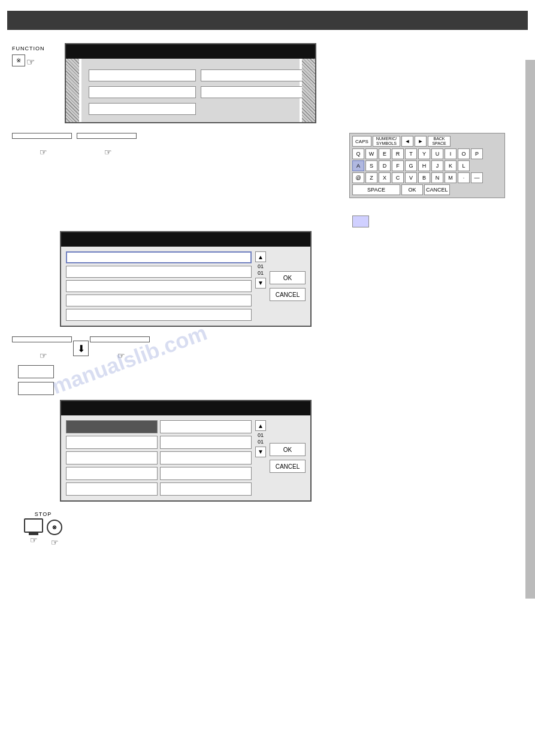  Describe the element at coordinates (55, 542) in the screenshot. I see `hand-icon-stop: ☞` at that location.